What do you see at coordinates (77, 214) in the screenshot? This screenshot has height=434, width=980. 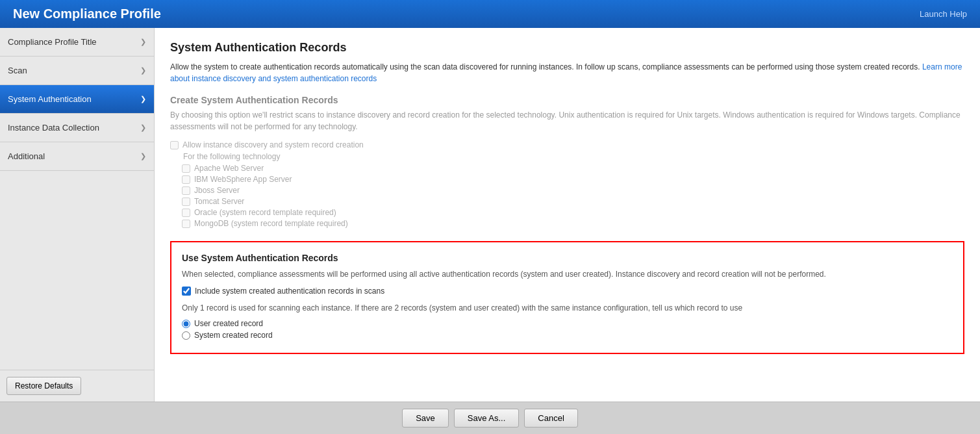 I see `sidebar: Compliance Profile Title ❯ Scan ❯ System…` at bounding box center [77, 214].